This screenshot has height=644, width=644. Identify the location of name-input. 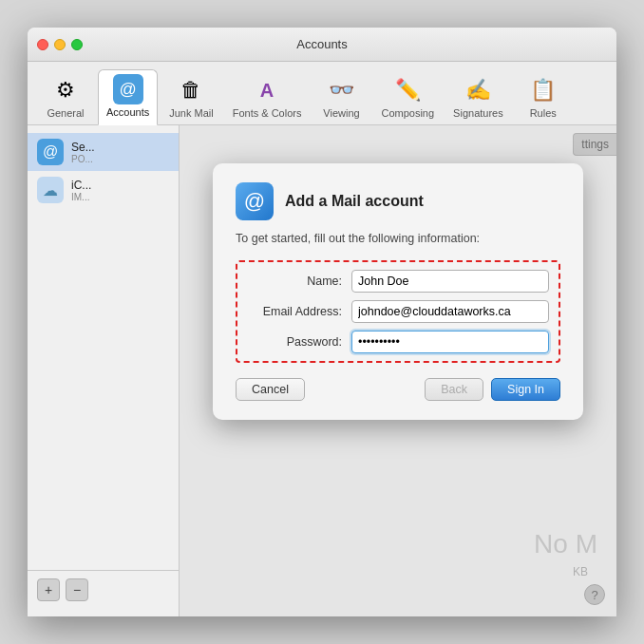
(450, 281).